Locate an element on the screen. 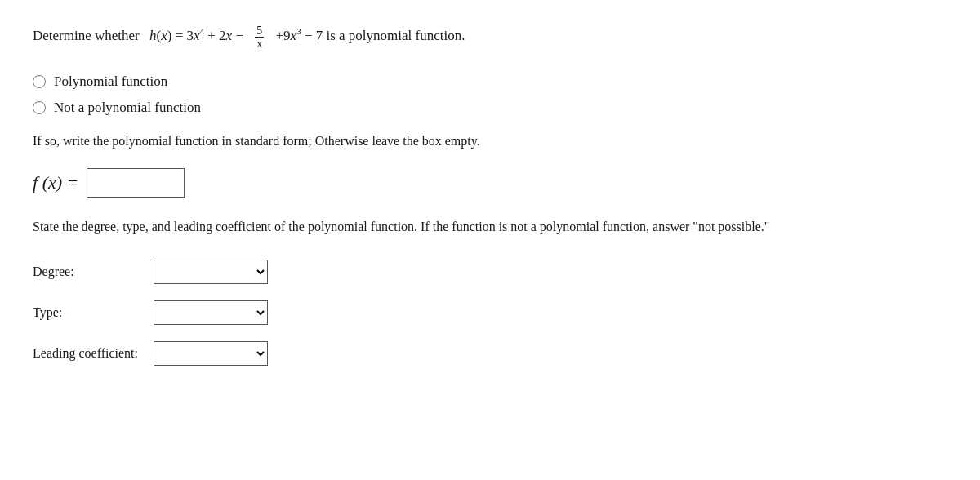 The height and width of the screenshot is (480, 980). degree-label: Degree: is located at coordinates (90, 272).